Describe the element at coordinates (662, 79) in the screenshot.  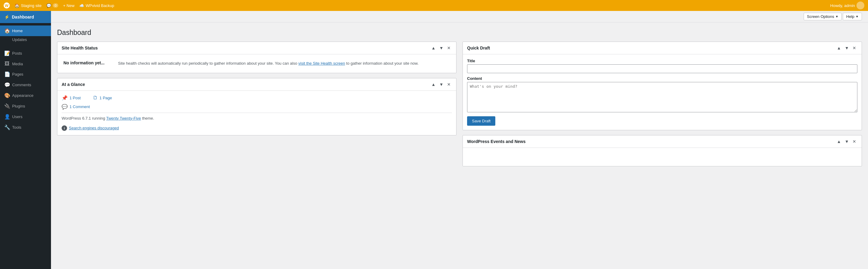
I see `content-field-label: Content` at that location.